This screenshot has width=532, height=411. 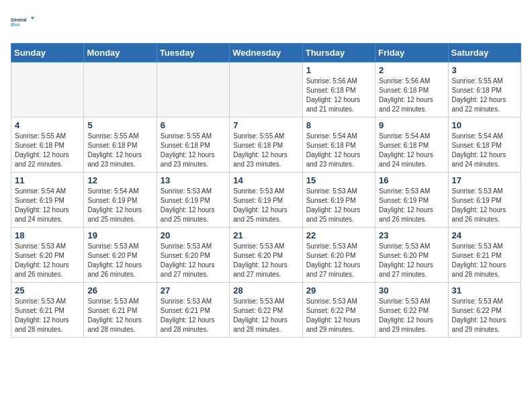 I want to click on svg-text: General, so click(x=19, y=20).